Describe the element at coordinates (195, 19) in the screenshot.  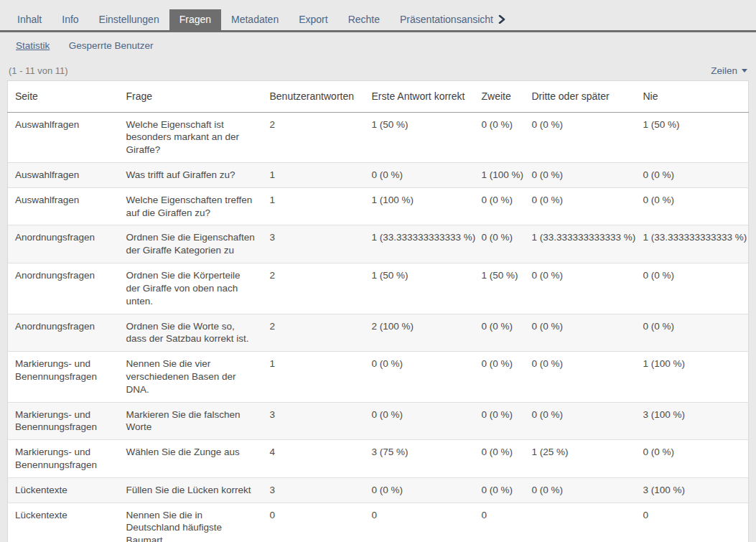
I see `tab-label: Fragen` at that location.